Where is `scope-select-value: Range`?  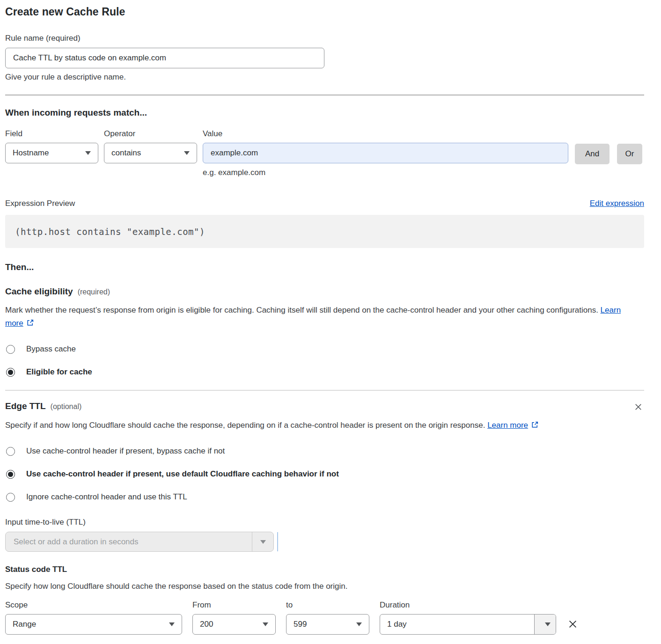
scope-select-value: Range is located at coordinates (24, 624).